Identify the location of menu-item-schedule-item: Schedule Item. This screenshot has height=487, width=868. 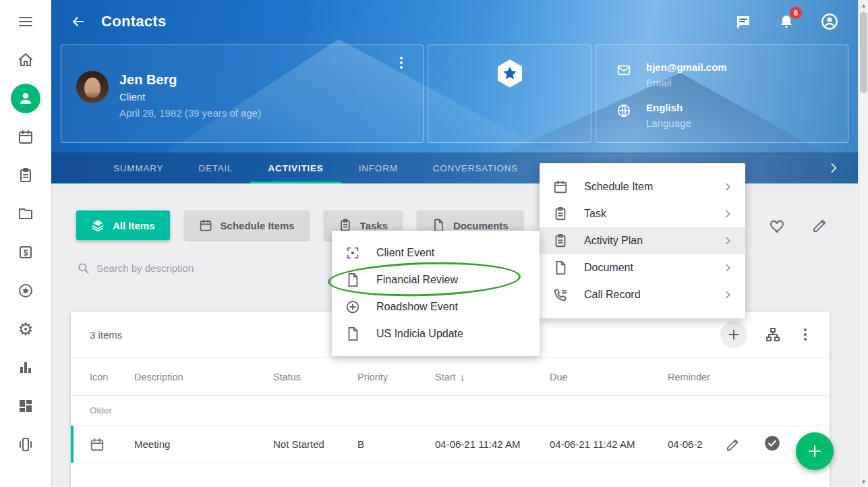
(642, 187).